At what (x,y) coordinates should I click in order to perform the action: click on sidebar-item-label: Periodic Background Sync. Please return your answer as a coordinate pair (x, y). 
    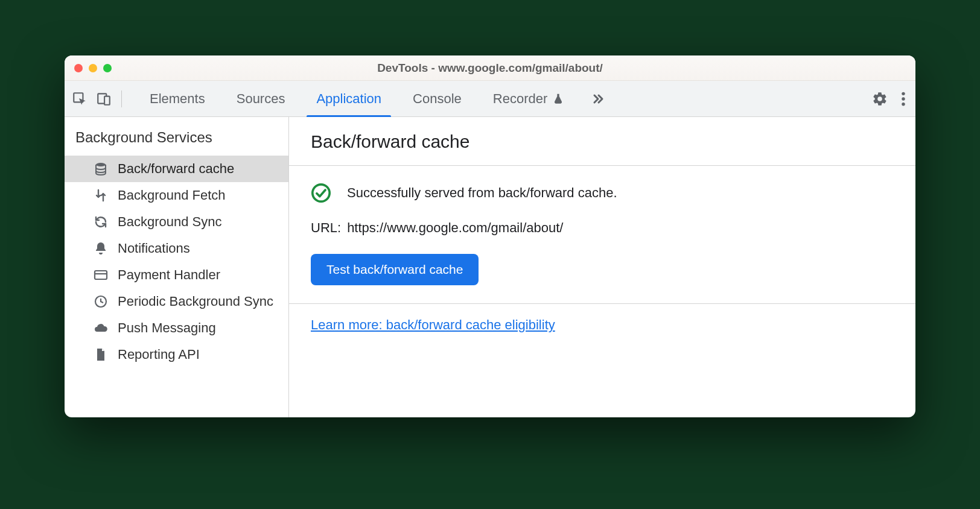
    Looking at the image, I should click on (196, 302).